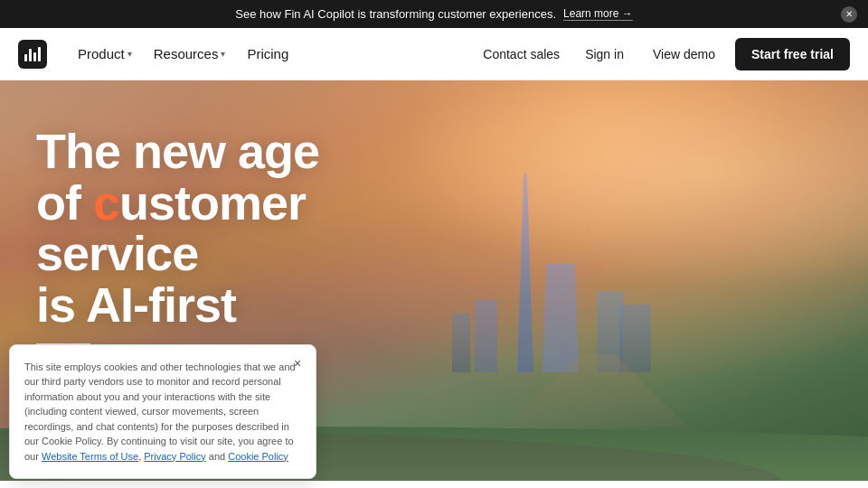 The image size is (868, 488). What do you see at coordinates (190, 54) in the screenshot?
I see `nav-resources: Resources ▾` at bounding box center [190, 54].